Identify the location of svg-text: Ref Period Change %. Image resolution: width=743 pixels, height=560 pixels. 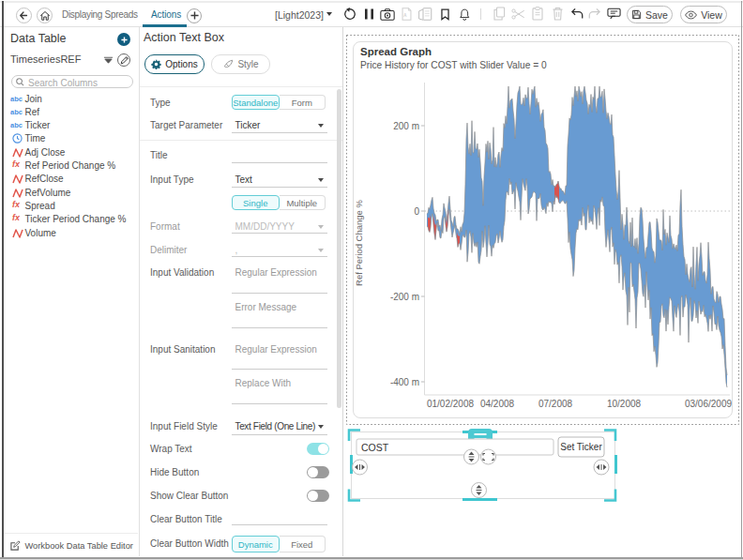
(358, 243).